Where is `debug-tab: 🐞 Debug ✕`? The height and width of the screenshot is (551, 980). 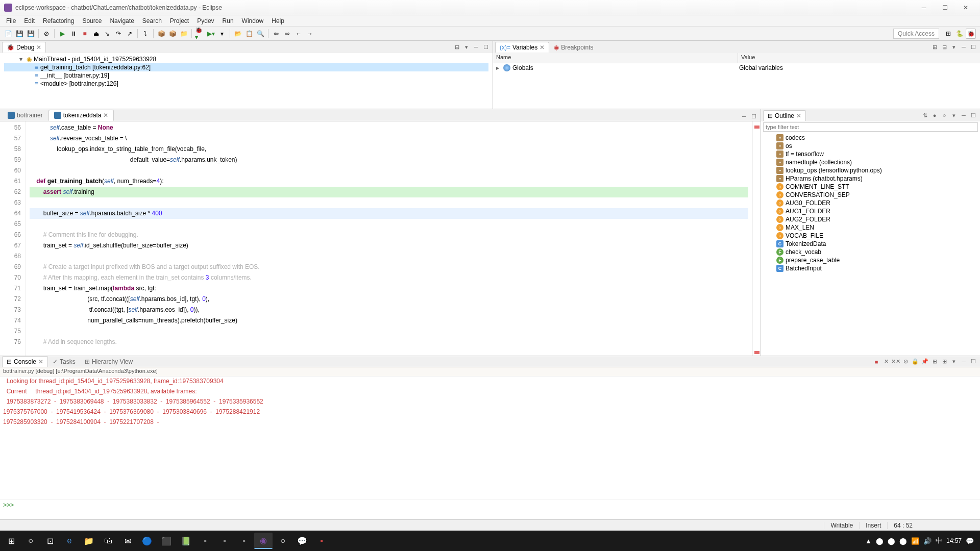 debug-tab: 🐞 Debug ✕ is located at coordinates (24, 47).